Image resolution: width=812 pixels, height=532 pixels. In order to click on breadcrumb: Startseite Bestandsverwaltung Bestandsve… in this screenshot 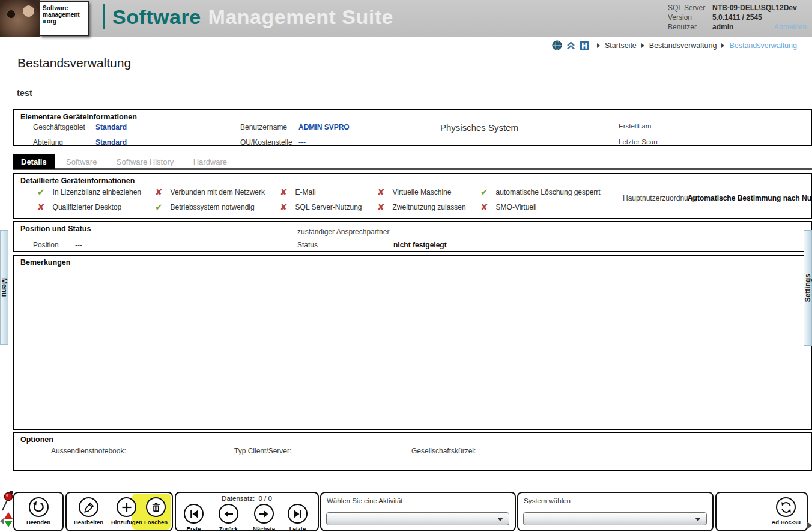, I will do `click(694, 46)`.